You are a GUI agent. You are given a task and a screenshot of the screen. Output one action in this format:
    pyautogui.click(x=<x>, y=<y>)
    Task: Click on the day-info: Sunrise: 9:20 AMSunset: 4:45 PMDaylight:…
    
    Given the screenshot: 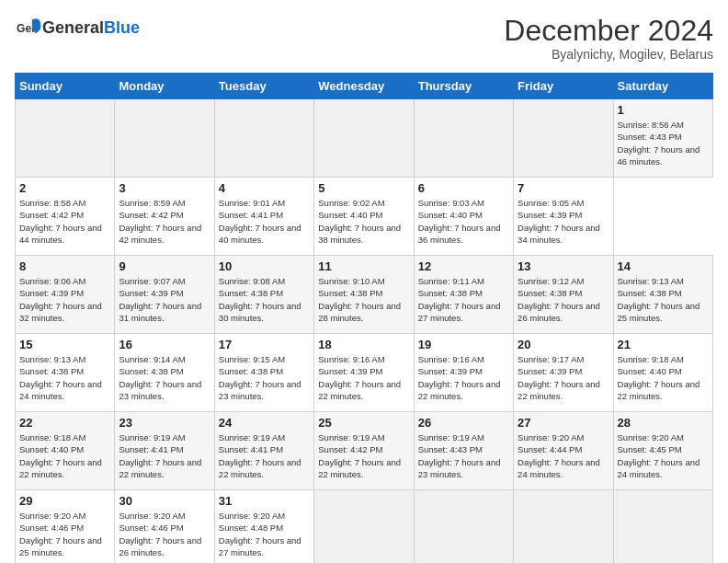 What is the action you would take?
    pyautogui.click(x=664, y=456)
    